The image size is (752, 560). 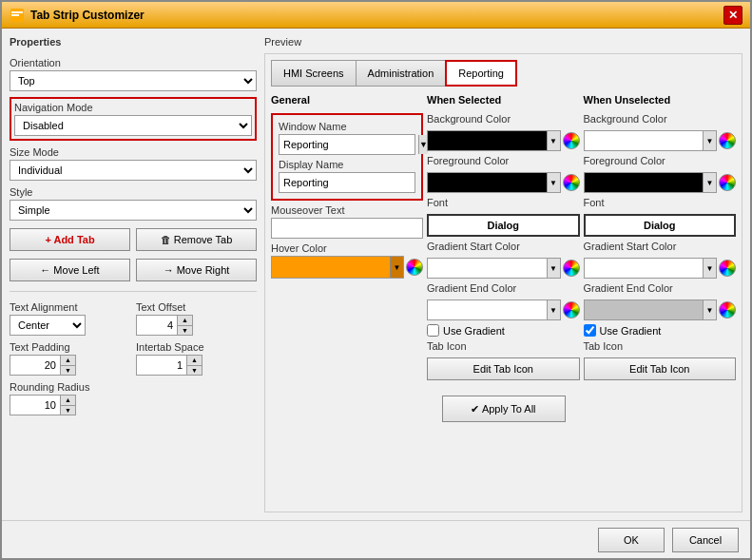 I want to click on text-offset-input, so click(x=157, y=325).